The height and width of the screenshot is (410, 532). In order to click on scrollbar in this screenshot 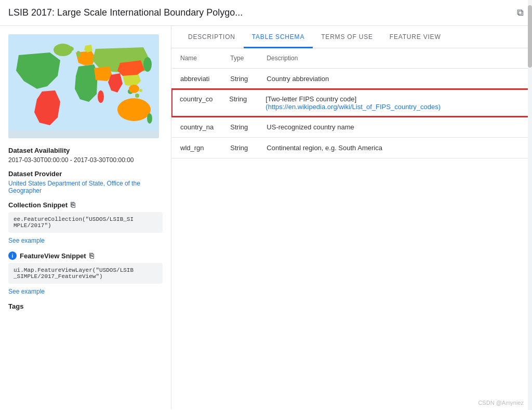, I will do `click(530, 205)`.